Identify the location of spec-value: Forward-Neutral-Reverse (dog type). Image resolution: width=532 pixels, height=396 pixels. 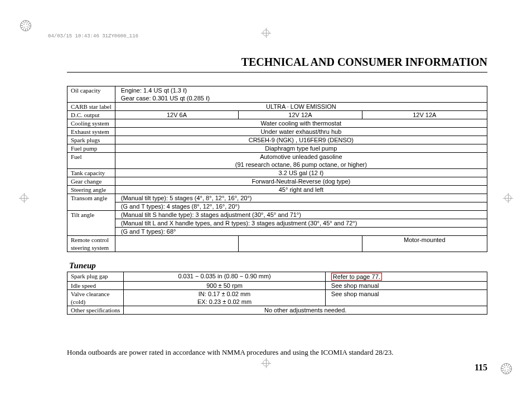
(301, 182).